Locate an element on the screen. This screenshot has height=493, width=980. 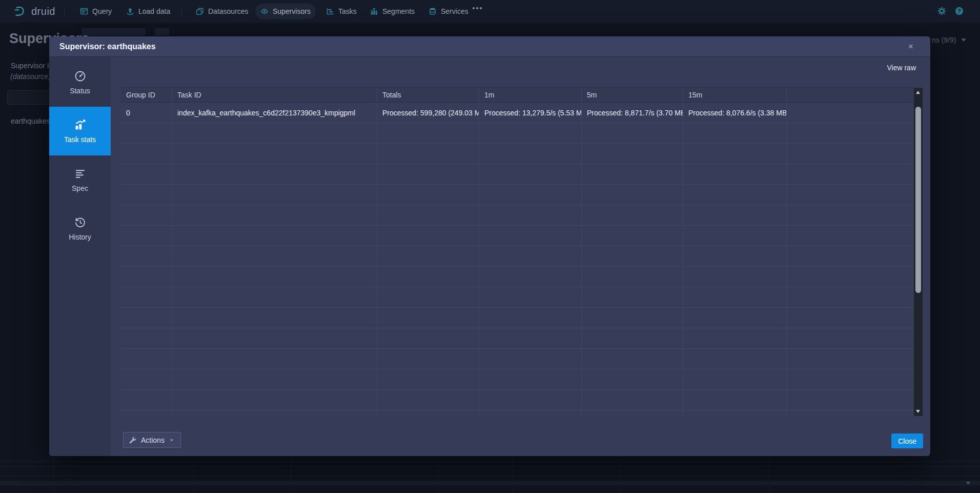
caret-down-icon is located at coordinates (172, 440).